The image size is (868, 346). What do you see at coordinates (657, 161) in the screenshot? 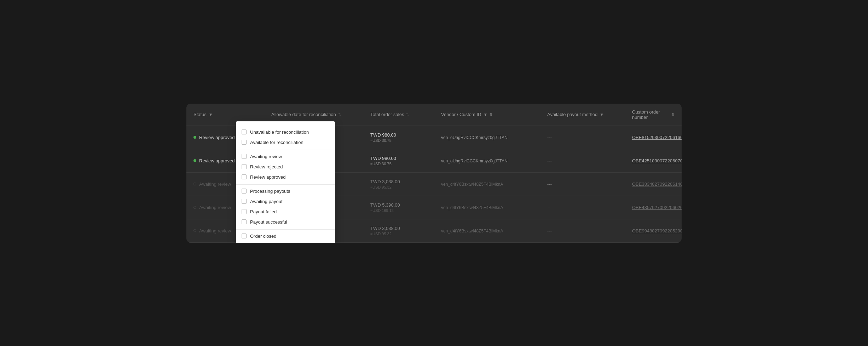
I see `order-number-link: OBE42510300722060701` at bounding box center [657, 161].